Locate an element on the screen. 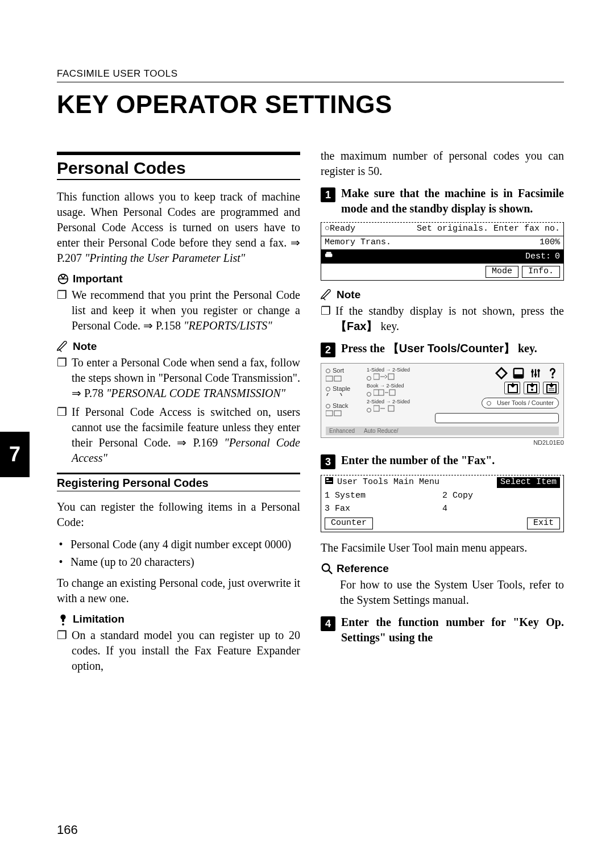 This screenshot has width=614, height=868. diamond-icon is located at coordinates (501, 373).